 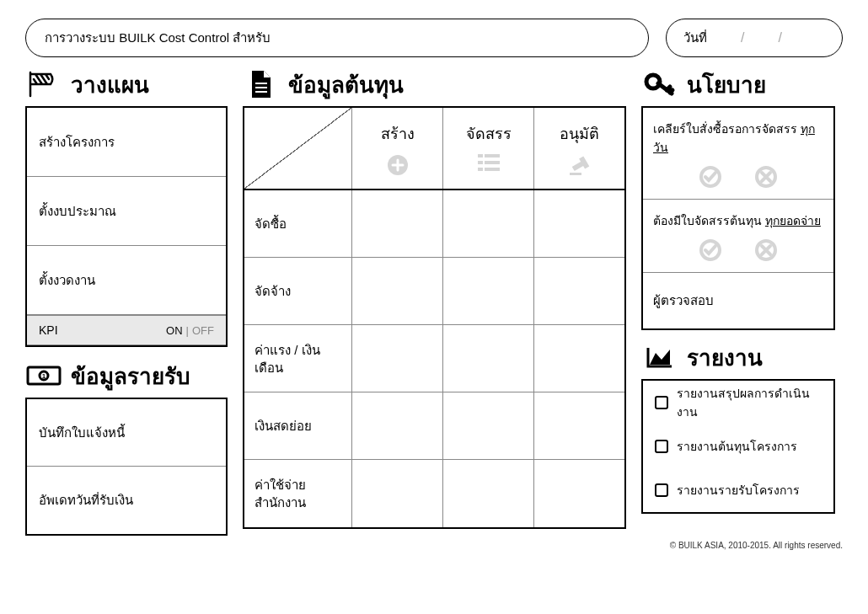 What do you see at coordinates (126, 500) in the screenshot?
I see `receipts-item: อัพเดทวันที่รับเงิน` at bounding box center [126, 500].